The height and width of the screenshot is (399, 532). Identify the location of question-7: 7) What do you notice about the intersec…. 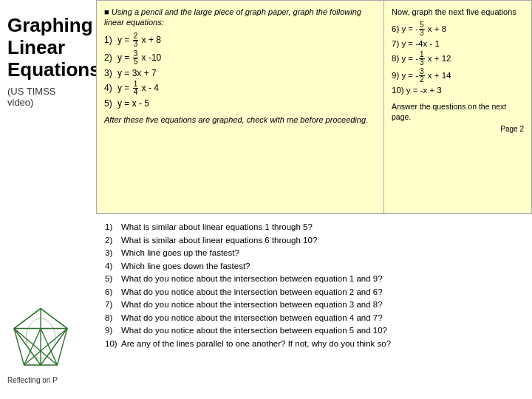
(314, 305).